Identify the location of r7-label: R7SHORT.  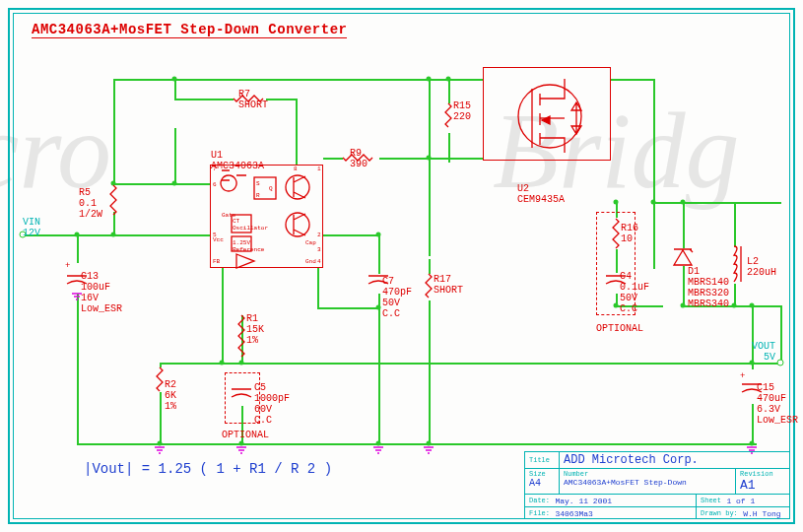
(253, 100).